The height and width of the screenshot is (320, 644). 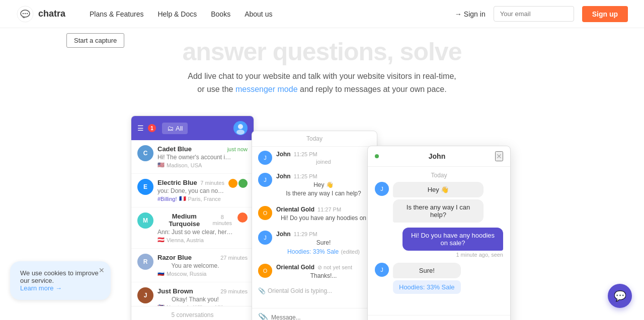 What do you see at coordinates (117, 14) in the screenshot?
I see `nav-plans-features: Plans & Features` at bounding box center [117, 14].